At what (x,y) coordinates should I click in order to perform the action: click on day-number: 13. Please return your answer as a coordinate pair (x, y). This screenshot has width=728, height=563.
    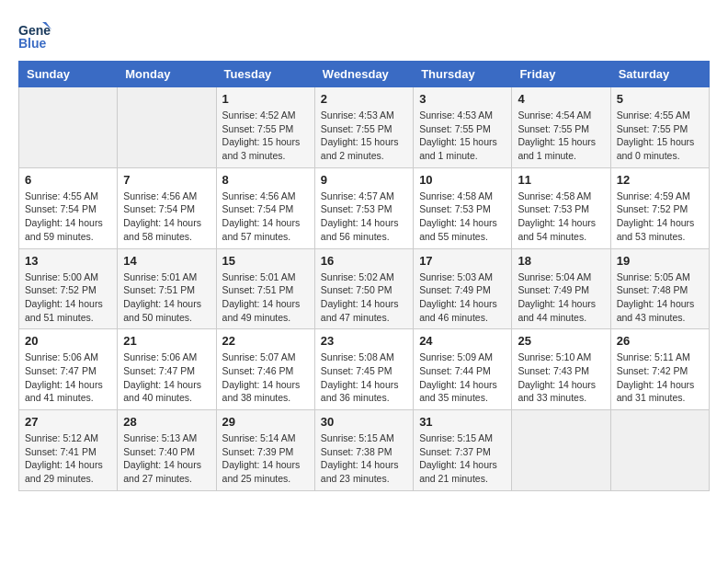
    Looking at the image, I should click on (68, 261).